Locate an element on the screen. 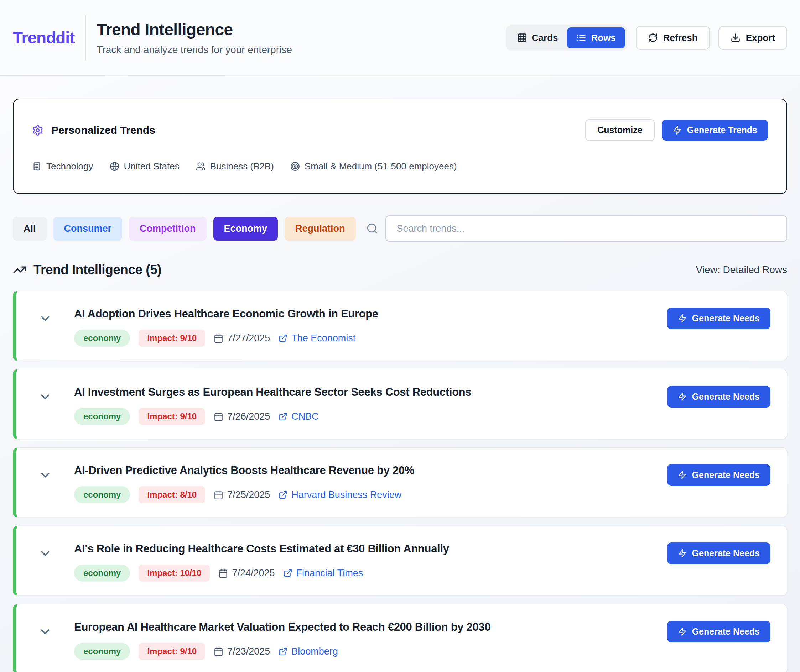  trending-up-icon is located at coordinates (20, 270).